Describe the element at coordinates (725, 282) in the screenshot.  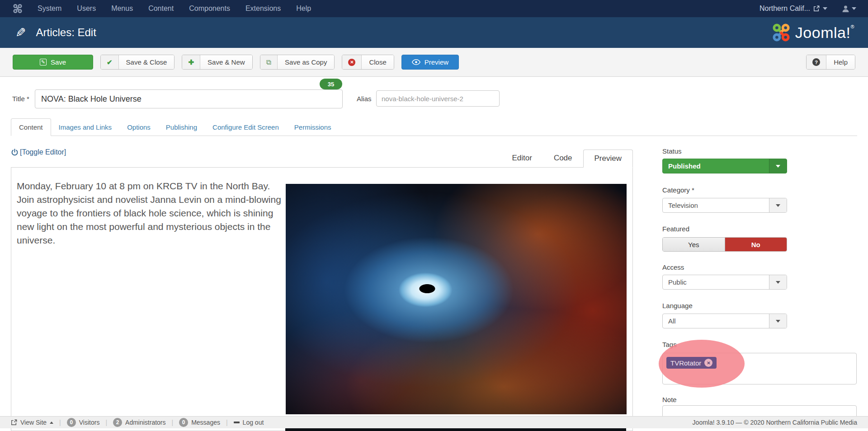
I see `access-select: Public` at that location.